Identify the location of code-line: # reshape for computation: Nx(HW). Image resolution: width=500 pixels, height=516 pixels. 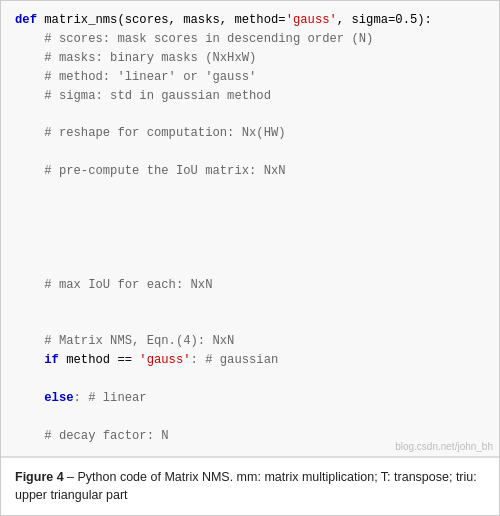
(250, 134).